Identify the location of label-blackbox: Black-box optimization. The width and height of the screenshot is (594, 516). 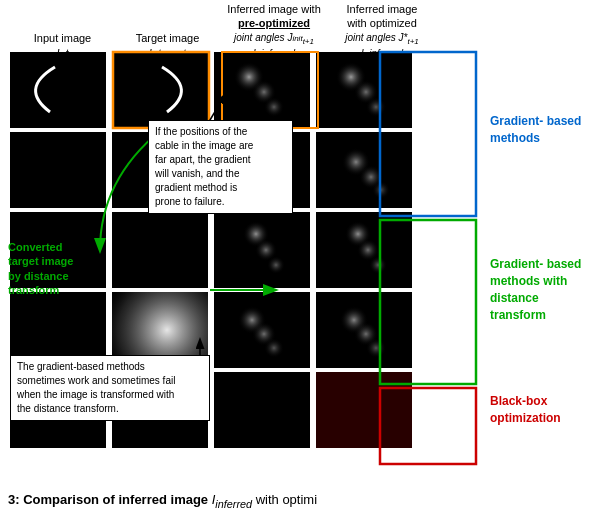
(542, 410).